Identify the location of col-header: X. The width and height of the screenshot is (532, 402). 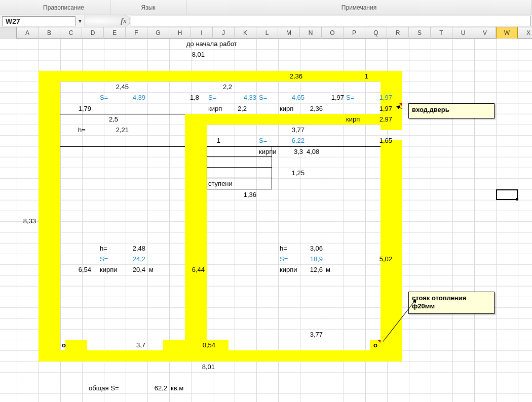
(525, 33).